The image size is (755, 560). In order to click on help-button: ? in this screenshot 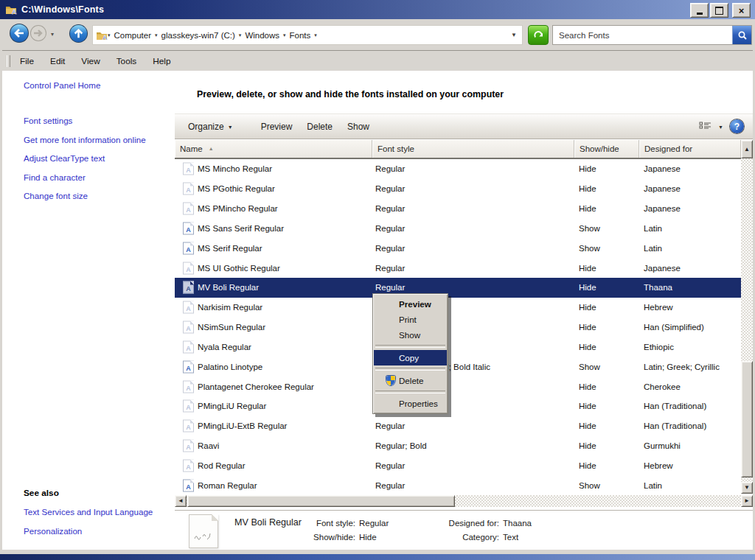, I will do `click(737, 127)`.